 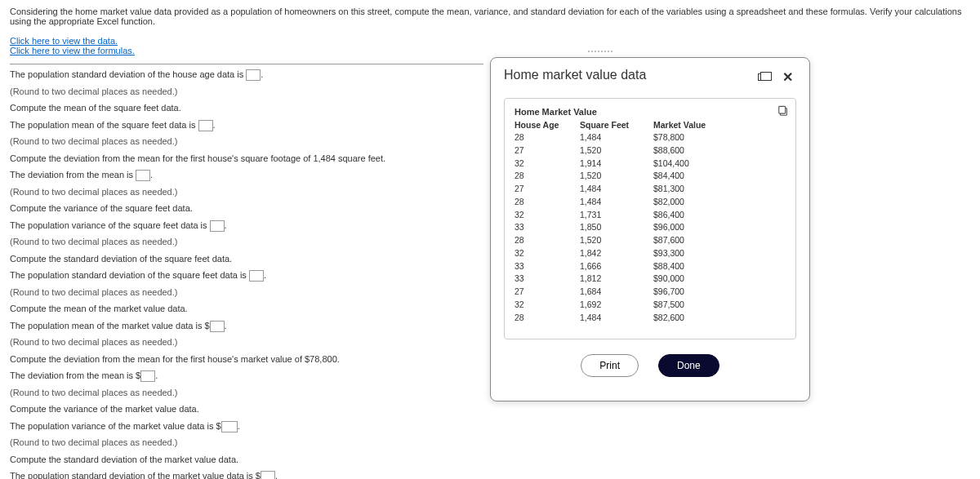 What do you see at coordinates (650, 318) in the screenshot?
I see `table-row: 281,484$82,600` at bounding box center [650, 318].